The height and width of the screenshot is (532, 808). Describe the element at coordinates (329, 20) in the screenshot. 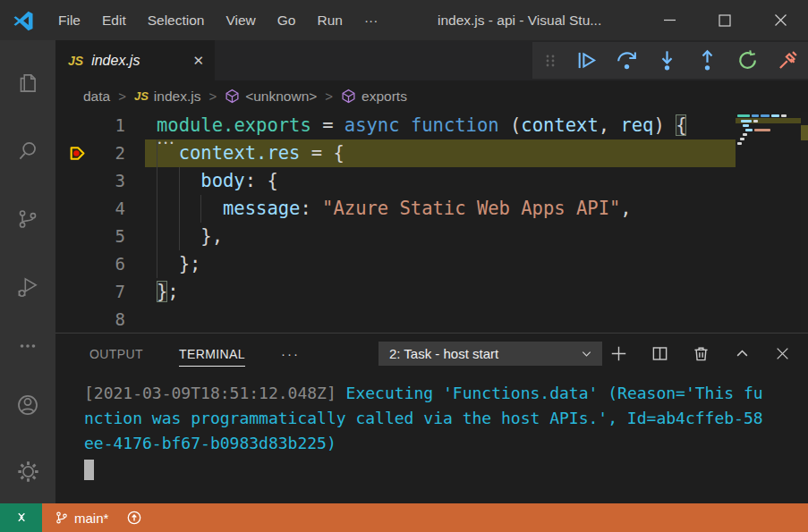

I see `menu-run: Run` at that location.